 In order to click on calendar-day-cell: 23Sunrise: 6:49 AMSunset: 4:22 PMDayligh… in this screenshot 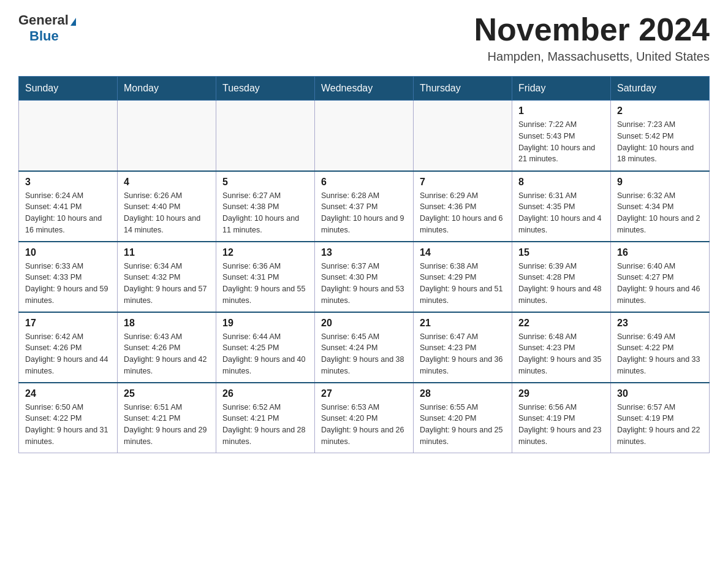, I will do `click(661, 347)`.